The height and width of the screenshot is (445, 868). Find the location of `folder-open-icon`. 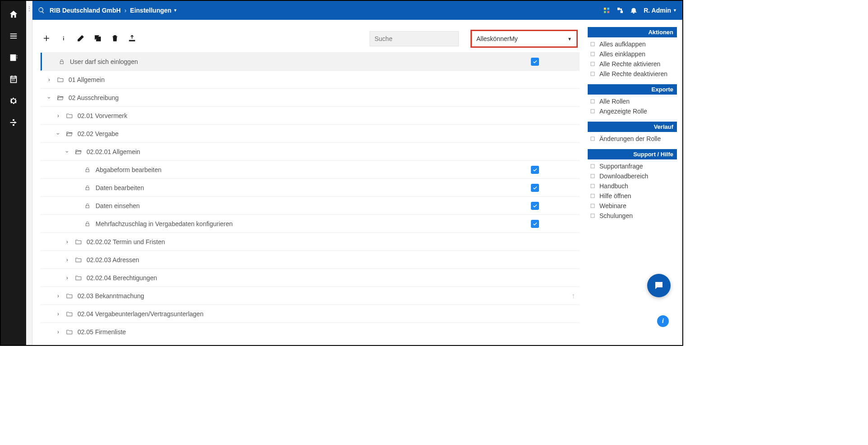

folder-open-icon is located at coordinates (69, 134).